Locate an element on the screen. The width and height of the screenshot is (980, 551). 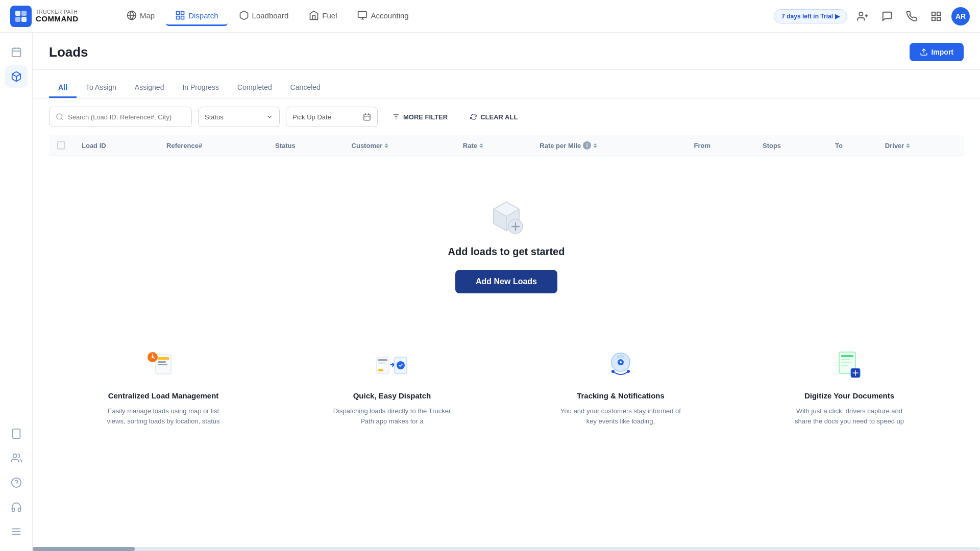
user-avatar: AR is located at coordinates (961, 16).